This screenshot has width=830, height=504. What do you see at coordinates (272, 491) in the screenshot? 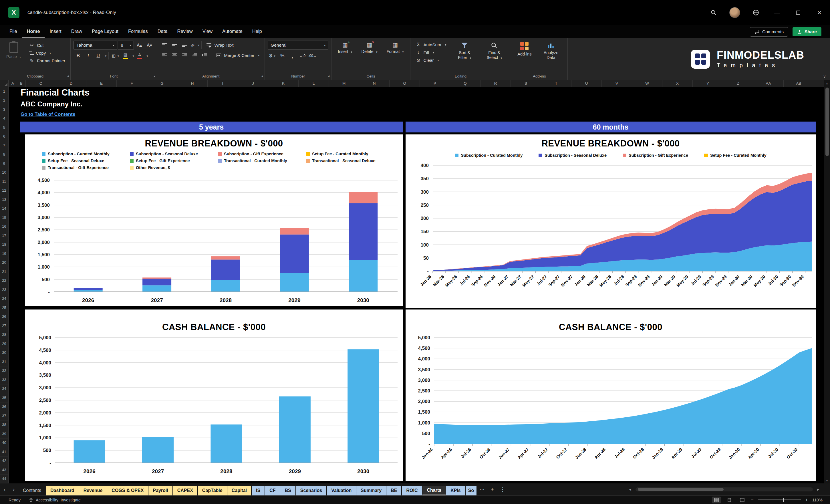
I see `sheet-tab-cf: CF` at bounding box center [272, 491].